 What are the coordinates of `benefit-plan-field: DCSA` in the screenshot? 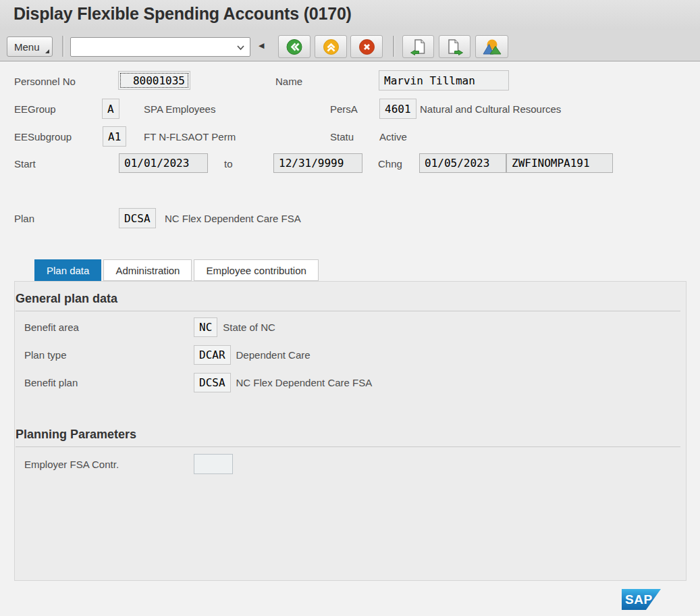 It's located at (212, 382).